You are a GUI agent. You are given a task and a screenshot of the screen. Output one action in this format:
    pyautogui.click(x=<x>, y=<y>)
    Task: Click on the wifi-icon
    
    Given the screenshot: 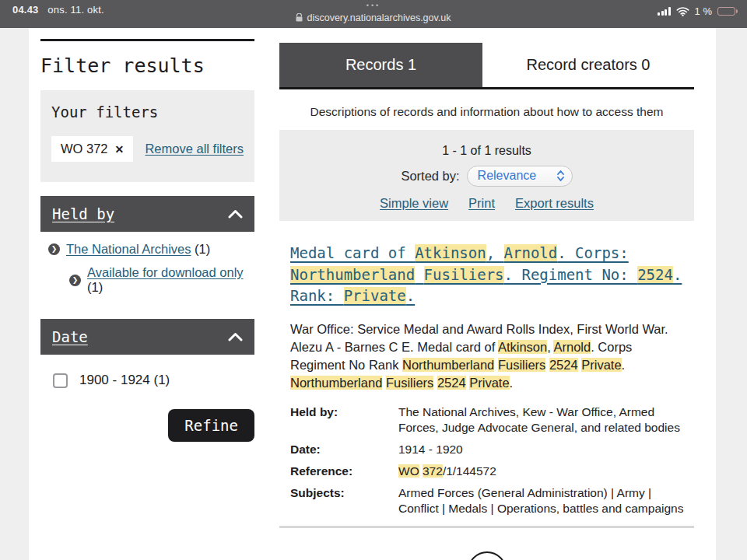 What is the action you would take?
    pyautogui.click(x=683, y=12)
    